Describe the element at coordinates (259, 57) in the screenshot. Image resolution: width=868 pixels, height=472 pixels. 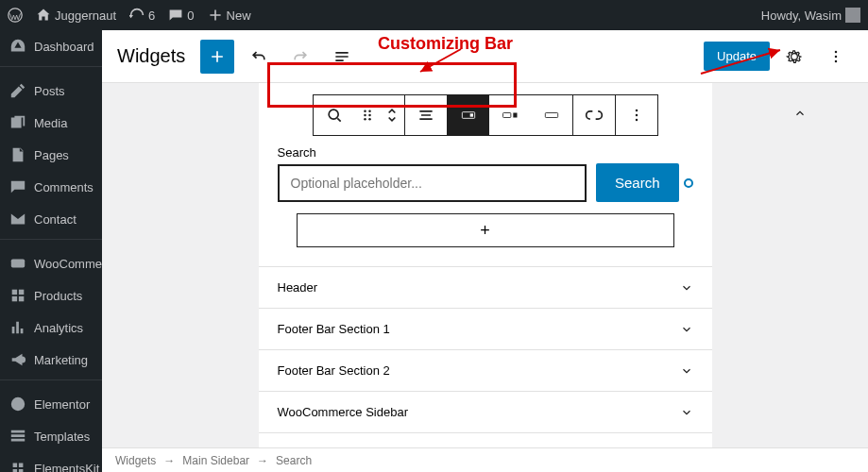
I see `undo-button` at that location.